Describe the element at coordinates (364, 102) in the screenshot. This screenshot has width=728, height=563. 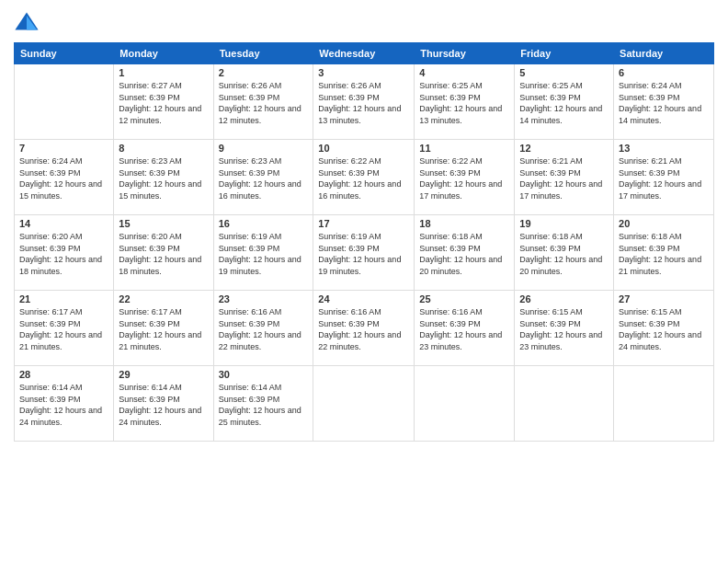
I see `calendar-week-row: 1Sunrise: 6:27 AM Sunset: 6:39 PM Daylig…` at that location.